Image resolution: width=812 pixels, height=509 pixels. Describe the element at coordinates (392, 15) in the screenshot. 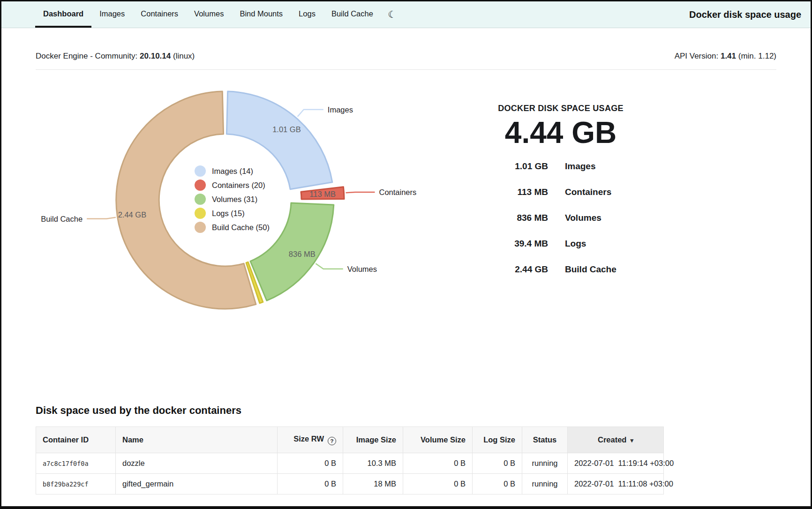

I see `dark-mode-toggle: ☾` at that location.